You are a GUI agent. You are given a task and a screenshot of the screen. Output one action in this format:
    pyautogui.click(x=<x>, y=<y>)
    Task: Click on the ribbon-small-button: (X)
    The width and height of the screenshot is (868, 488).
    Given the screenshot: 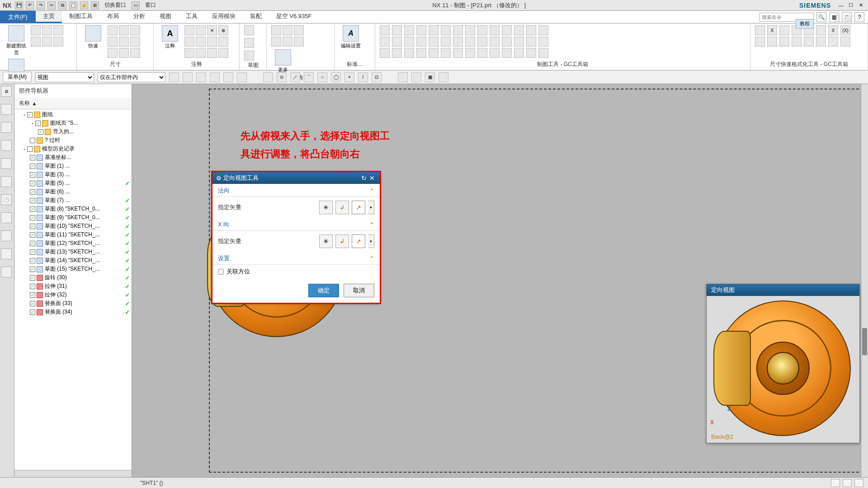 What is the action you would take?
    pyautogui.click(x=845, y=30)
    